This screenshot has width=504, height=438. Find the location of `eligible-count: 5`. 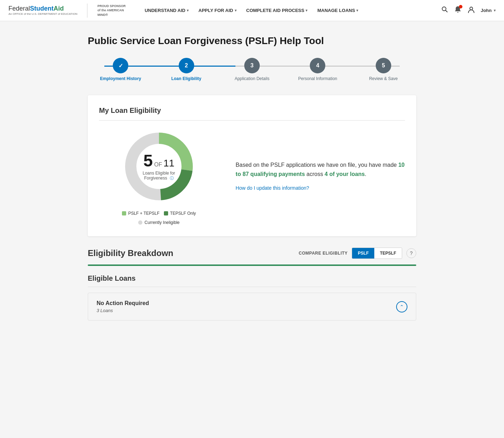

eligible-count: 5 is located at coordinates (148, 161).